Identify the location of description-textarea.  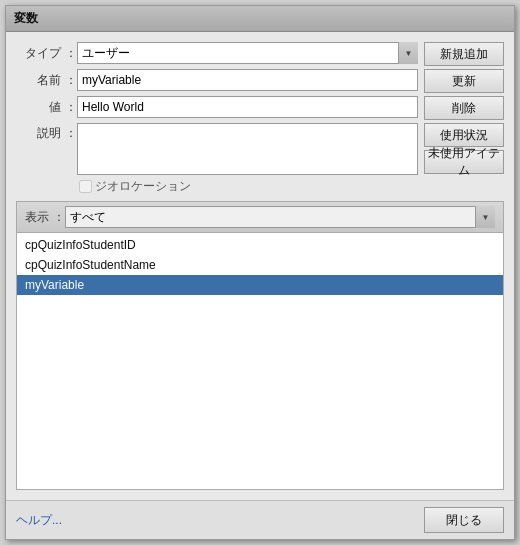
(248, 149).